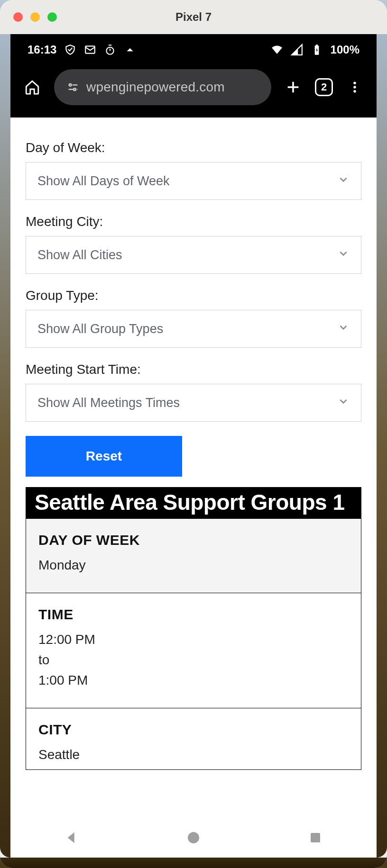  Describe the element at coordinates (194, 318) in the screenshot. I see `filter-group-type: Group Type: Show All Group Types` at that location.